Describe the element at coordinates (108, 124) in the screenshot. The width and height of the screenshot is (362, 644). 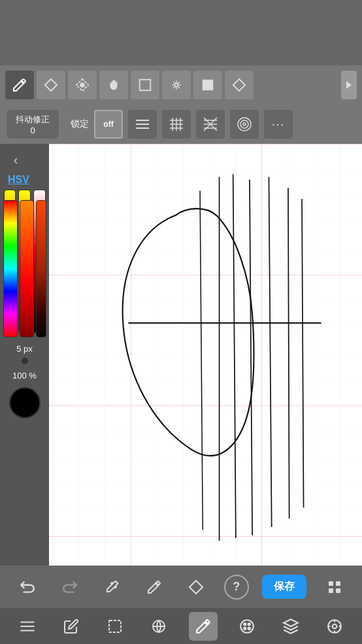
I see `lock-off-text: off` at that location.